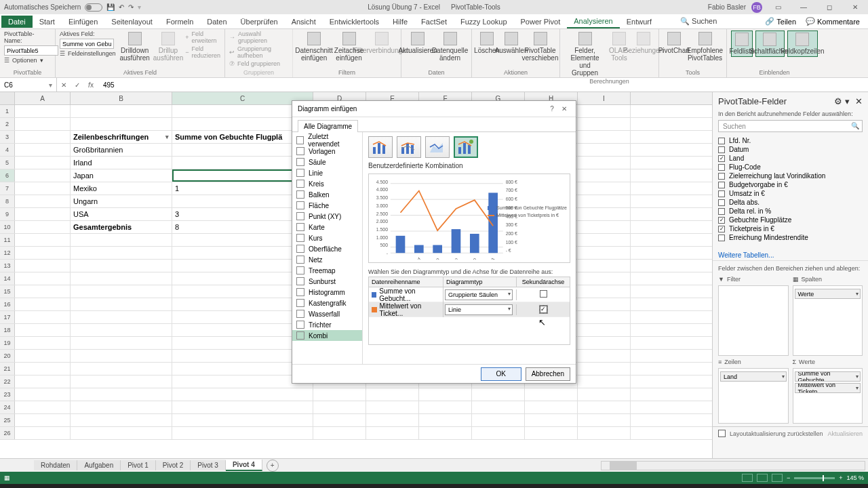  Describe the element at coordinates (7, 201) in the screenshot. I see `row-head-8: 8` at that location.